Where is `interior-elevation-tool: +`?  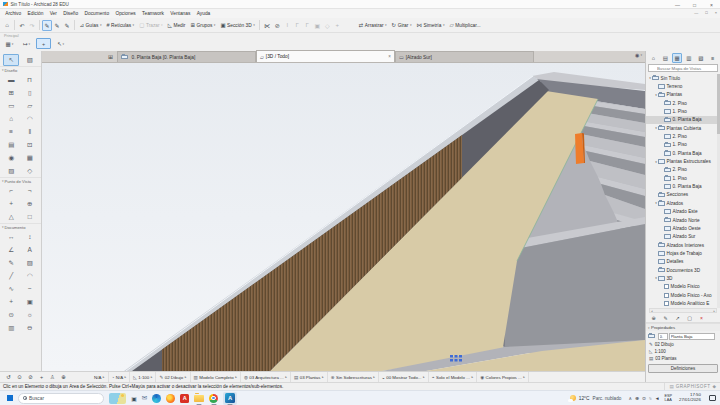
interior-elevation-tool: + is located at coordinates (11, 204).